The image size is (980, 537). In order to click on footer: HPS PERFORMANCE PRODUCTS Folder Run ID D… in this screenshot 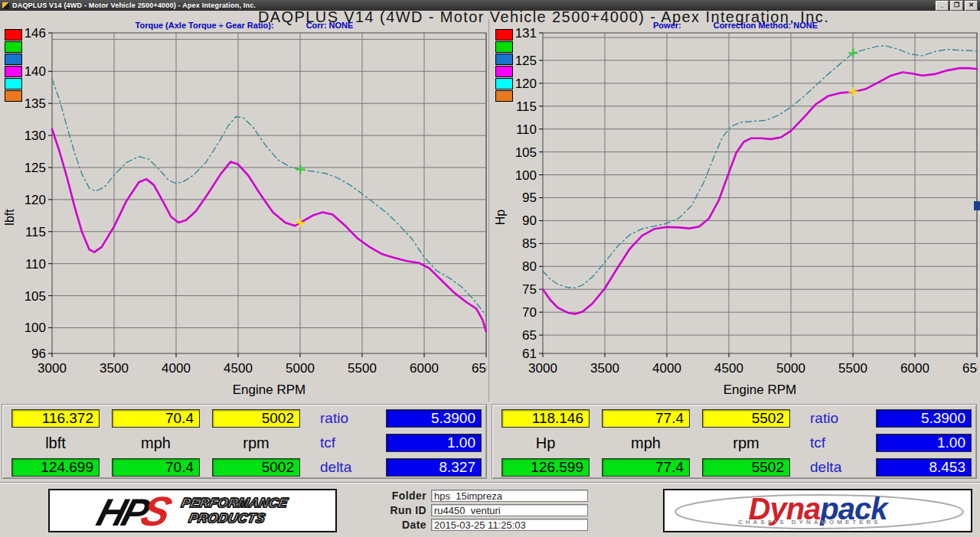, I will do `click(490, 509)`.